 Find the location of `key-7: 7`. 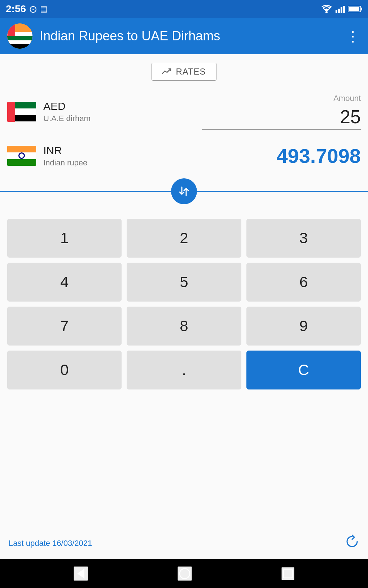

key-7: 7 is located at coordinates (64, 326).